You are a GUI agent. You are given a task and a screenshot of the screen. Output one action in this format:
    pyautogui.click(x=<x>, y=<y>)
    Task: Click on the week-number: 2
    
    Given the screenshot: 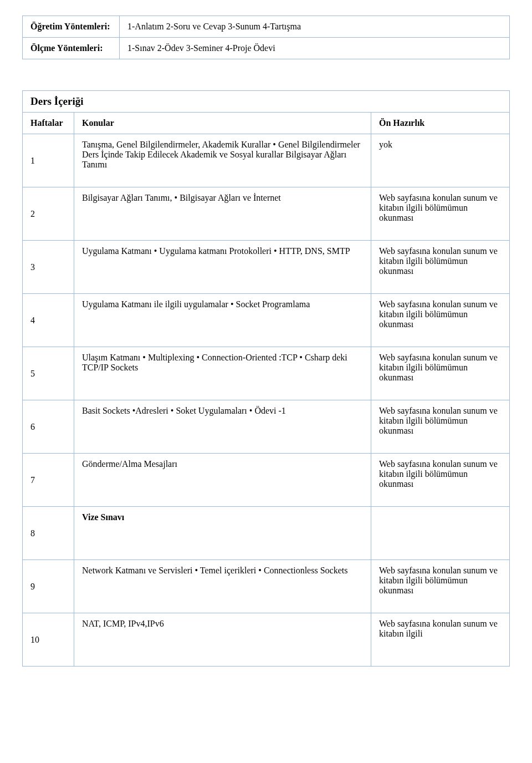 What is the action you would take?
    pyautogui.click(x=48, y=214)
    